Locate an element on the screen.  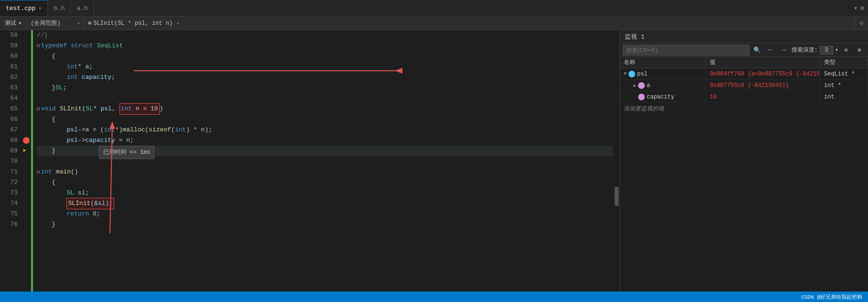
code-line-65: ⊟void SLInit(SL* psl, int n = 10) is located at coordinates (325, 109).